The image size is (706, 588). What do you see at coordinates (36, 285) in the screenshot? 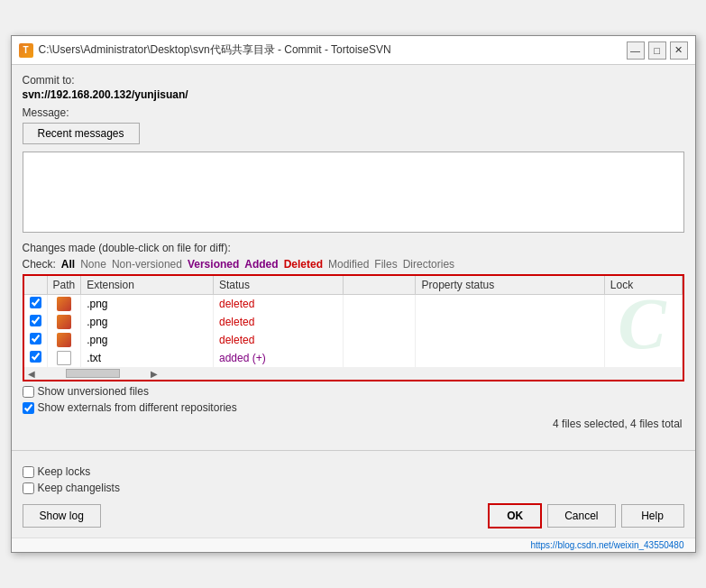
I see `col-check` at bounding box center [36, 285].